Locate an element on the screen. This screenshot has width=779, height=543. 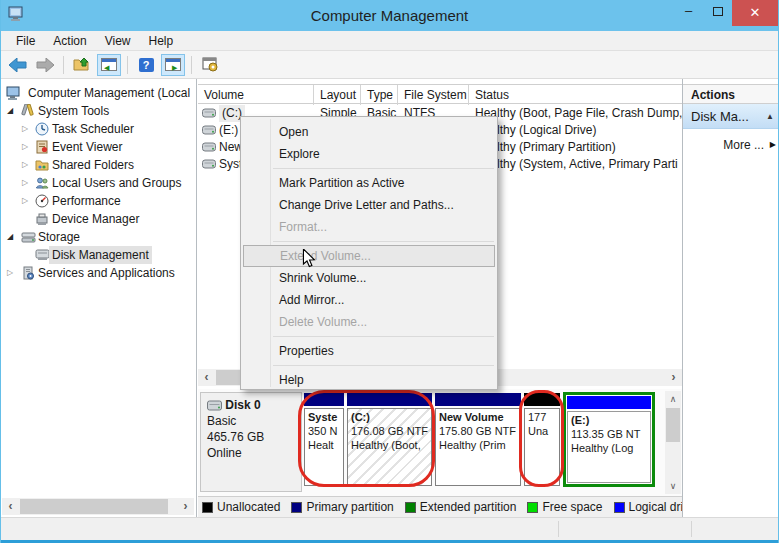
tree-item-device-manager: Device Manager is located at coordinates (98, 219).